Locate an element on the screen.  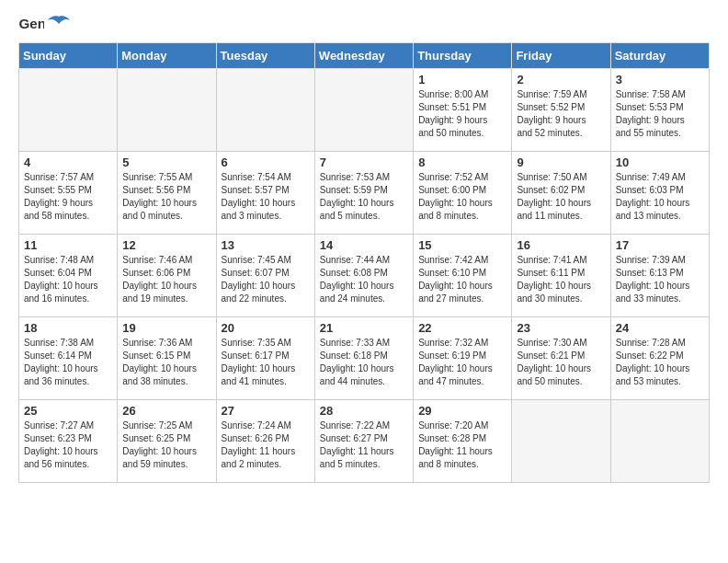
day-number: 28 is located at coordinates (364, 410).